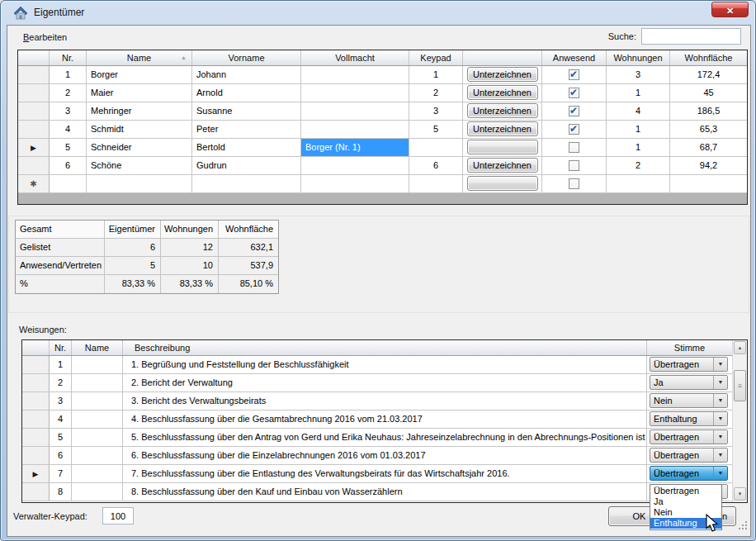 The width and height of the screenshot is (756, 541). Describe the element at coordinates (739, 494) in the screenshot. I see `scroll-down-button: ▼` at that location.